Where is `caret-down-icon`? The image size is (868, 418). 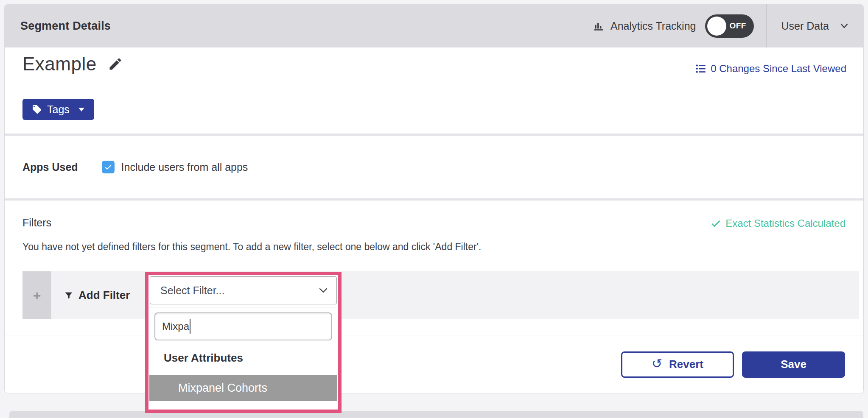
caret-down-icon is located at coordinates (81, 109).